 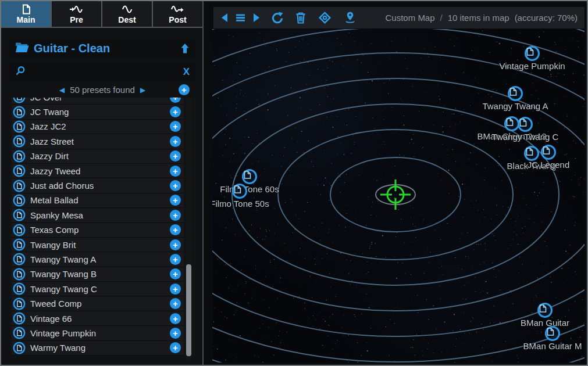 What do you see at coordinates (100, 142) in the screenshot?
I see `preset-name: Jazz Street` at bounding box center [100, 142].